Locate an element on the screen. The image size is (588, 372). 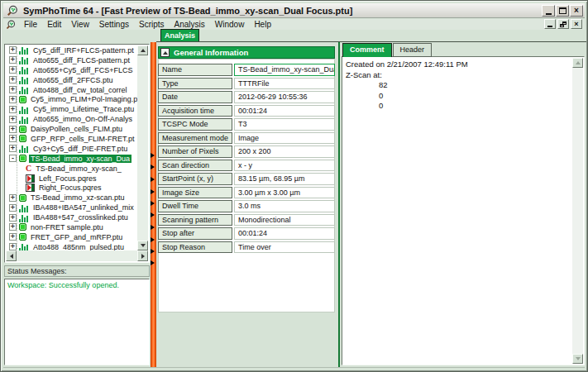
close-button: × is located at coordinates (576, 11).